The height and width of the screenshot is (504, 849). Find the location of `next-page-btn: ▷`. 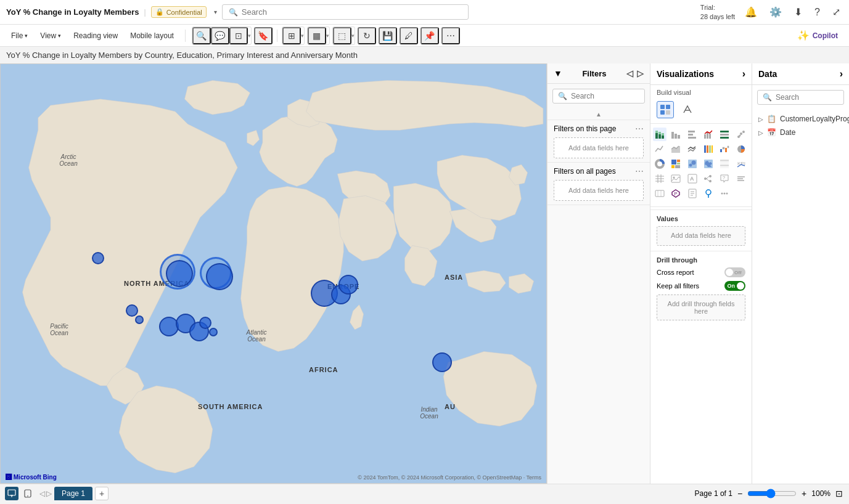

next-page-btn: ▷ is located at coordinates (49, 494).